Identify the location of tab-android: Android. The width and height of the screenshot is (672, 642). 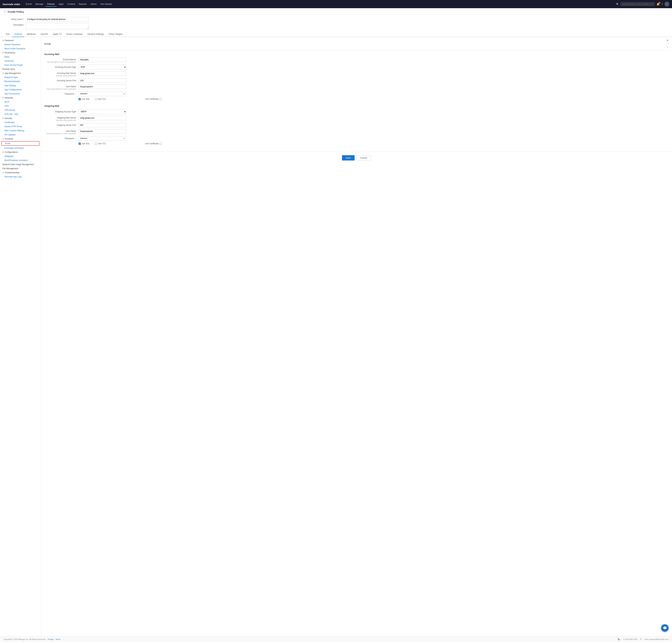
(18, 34).